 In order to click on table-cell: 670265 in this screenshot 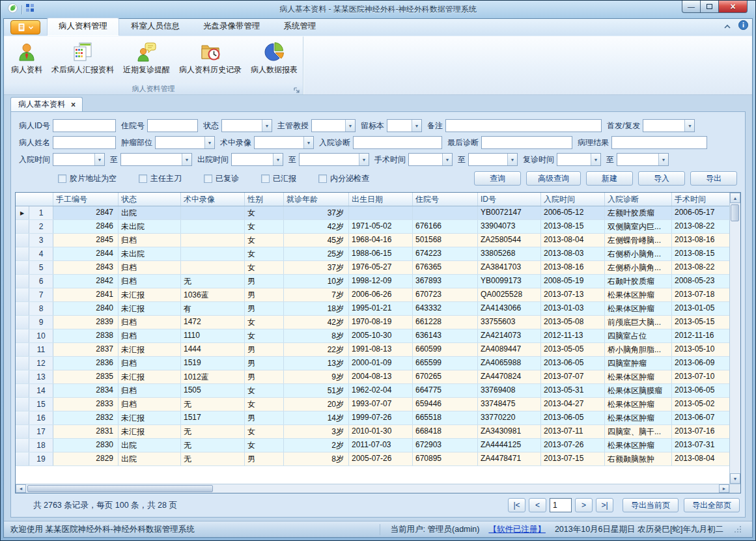, I will do `click(445, 377)`.